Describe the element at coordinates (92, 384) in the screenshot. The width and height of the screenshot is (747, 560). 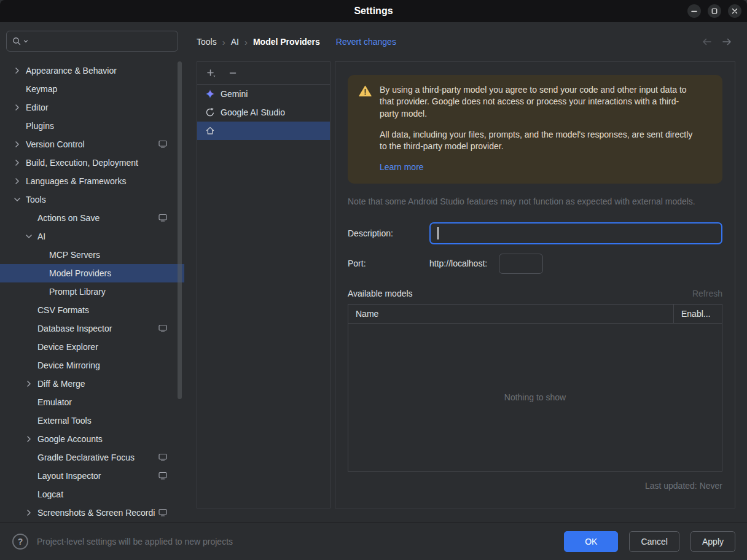
I see `sidebar-item-diff-merge: Diff & Merge` at that location.